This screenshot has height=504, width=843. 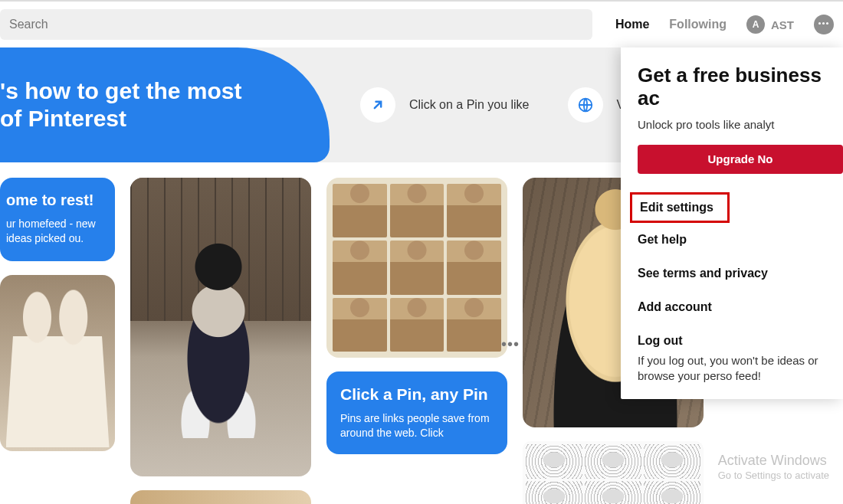 What do you see at coordinates (740, 124) in the screenshot?
I see `dropdown-subtitle: Unlock pro tools like analyt` at bounding box center [740, 124].